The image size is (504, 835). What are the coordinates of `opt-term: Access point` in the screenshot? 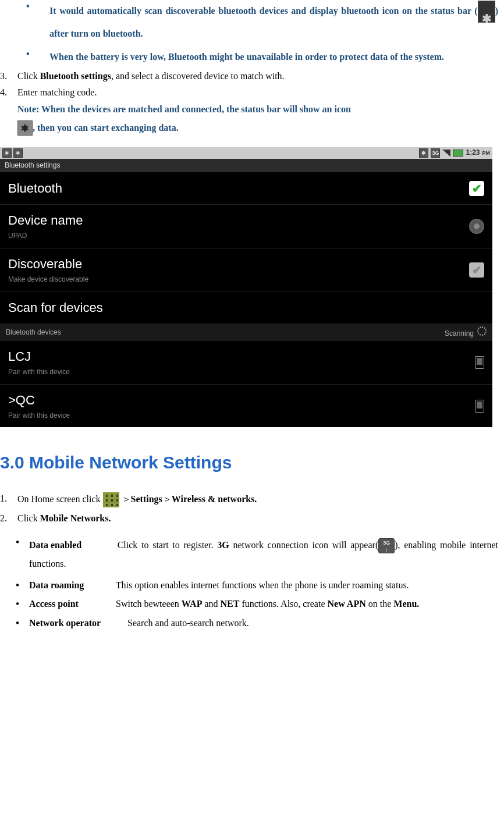 It's located at (71, 604).